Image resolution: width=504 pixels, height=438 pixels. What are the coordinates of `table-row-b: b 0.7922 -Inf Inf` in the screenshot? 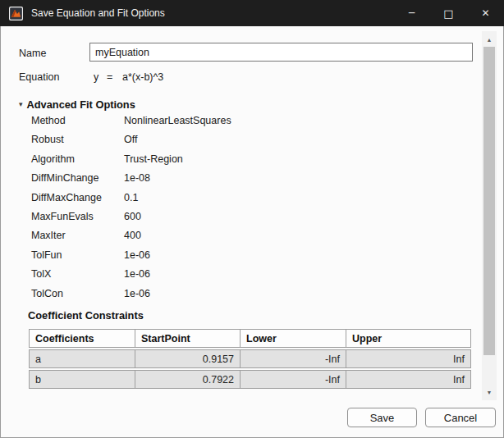 It's located at (250, 379).